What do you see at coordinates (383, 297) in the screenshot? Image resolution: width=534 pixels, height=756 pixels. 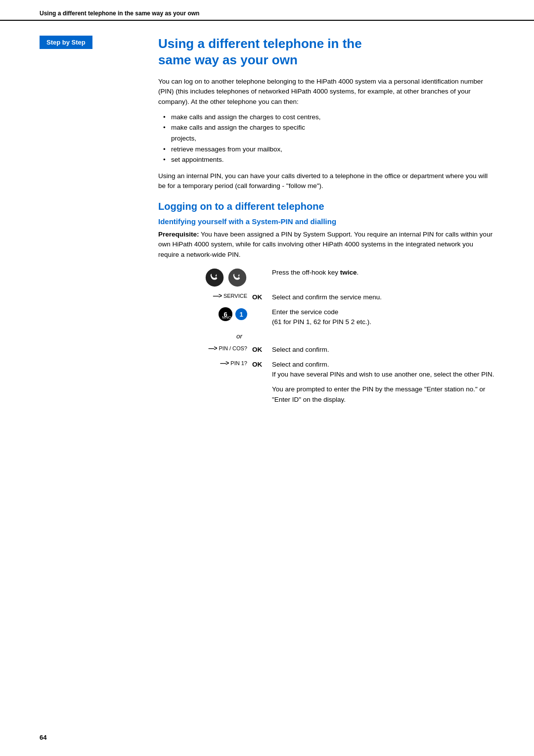 I see `instr-right-2: Select and confirm the service menu.` at bounding box center [383, 297].